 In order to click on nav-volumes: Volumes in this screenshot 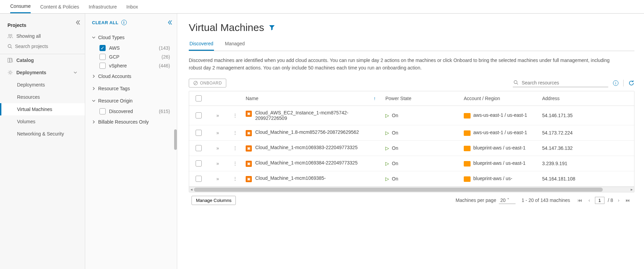, I will do `click(42, 122)`.